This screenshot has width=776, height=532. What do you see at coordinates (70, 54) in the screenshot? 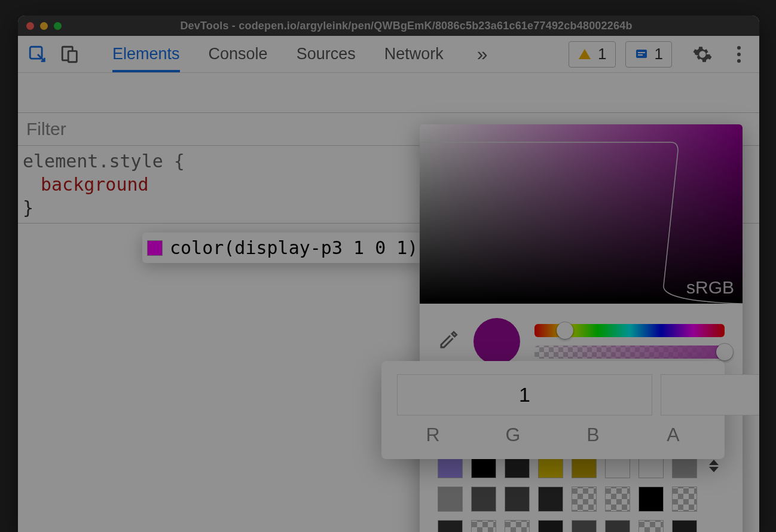
I see `device-toolbar-icon` at bounding box center [70, 54].